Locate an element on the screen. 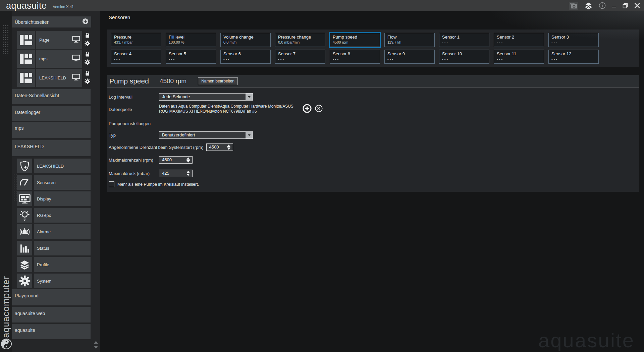  vertical-brand-text: aquacomputer is located at coordinates (6, 307).